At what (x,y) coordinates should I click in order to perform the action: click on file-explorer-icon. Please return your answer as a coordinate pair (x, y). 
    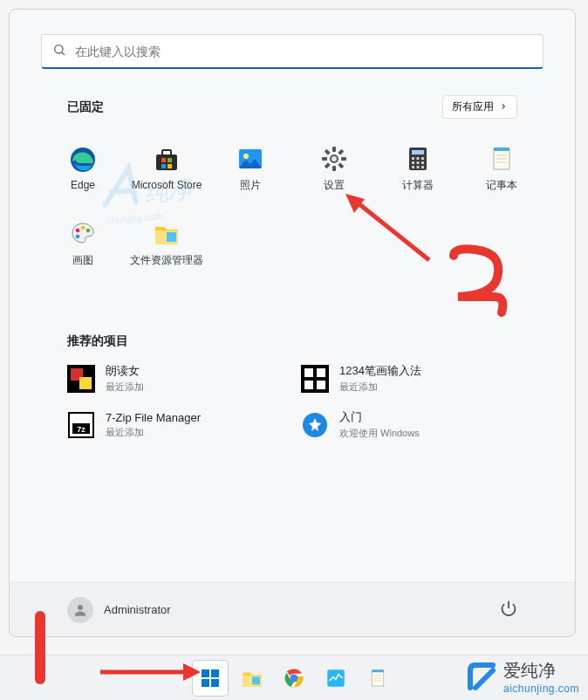
    Looking at the image, I should click on (167, 234).